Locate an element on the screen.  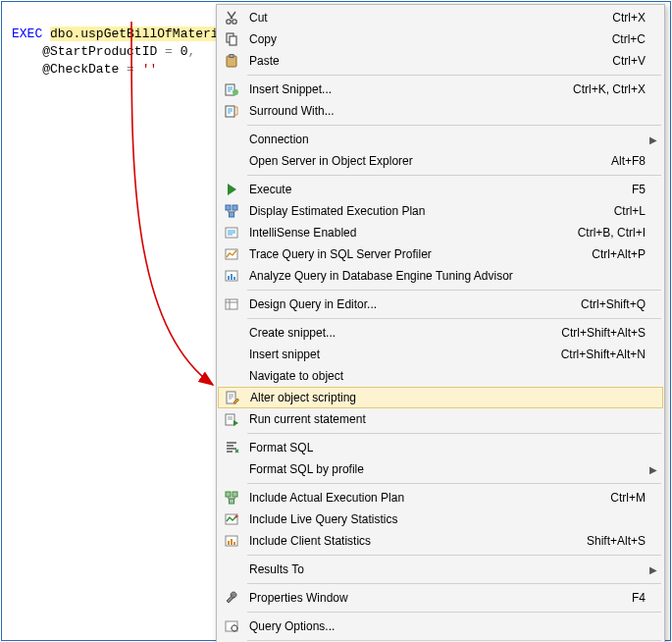
menu-item-copy: CopyCtrl+C is located at coordinates (440, 39).